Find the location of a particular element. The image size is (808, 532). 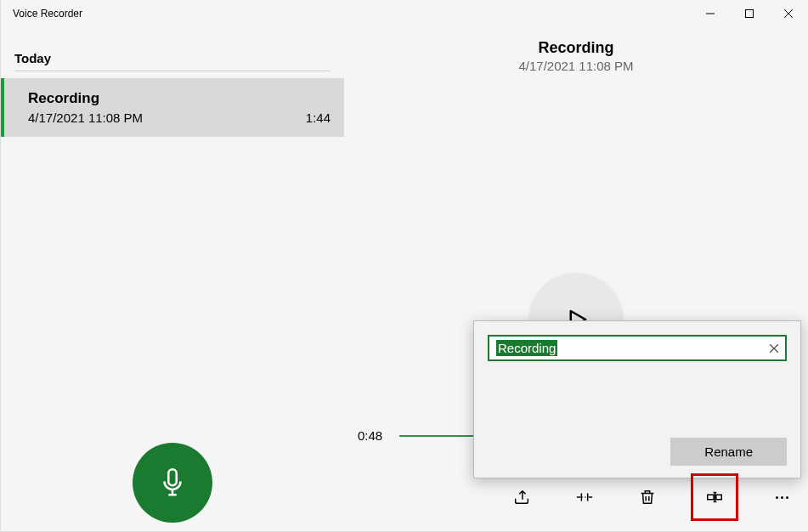

window-controls is located at coordinates (749, 14).